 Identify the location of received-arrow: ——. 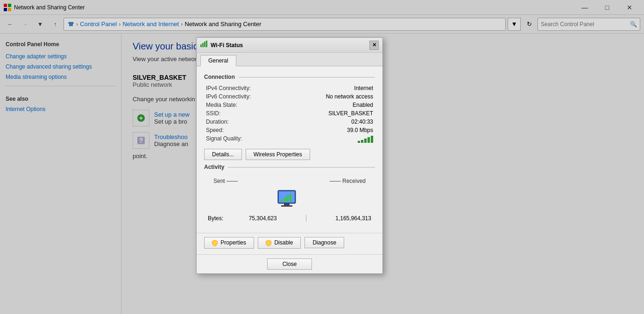
(336, 181).